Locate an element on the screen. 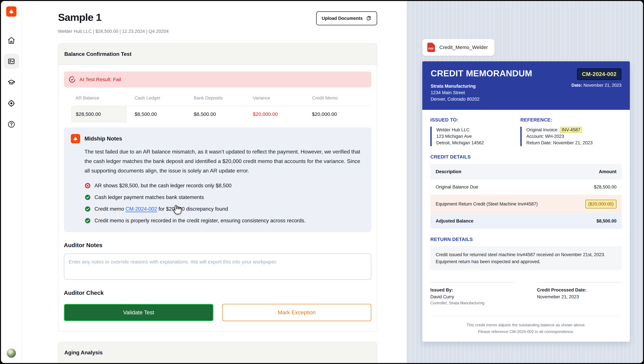 This screenshot has width=644, height=364. sidebar-item-home is located at coordinates (12, 40).